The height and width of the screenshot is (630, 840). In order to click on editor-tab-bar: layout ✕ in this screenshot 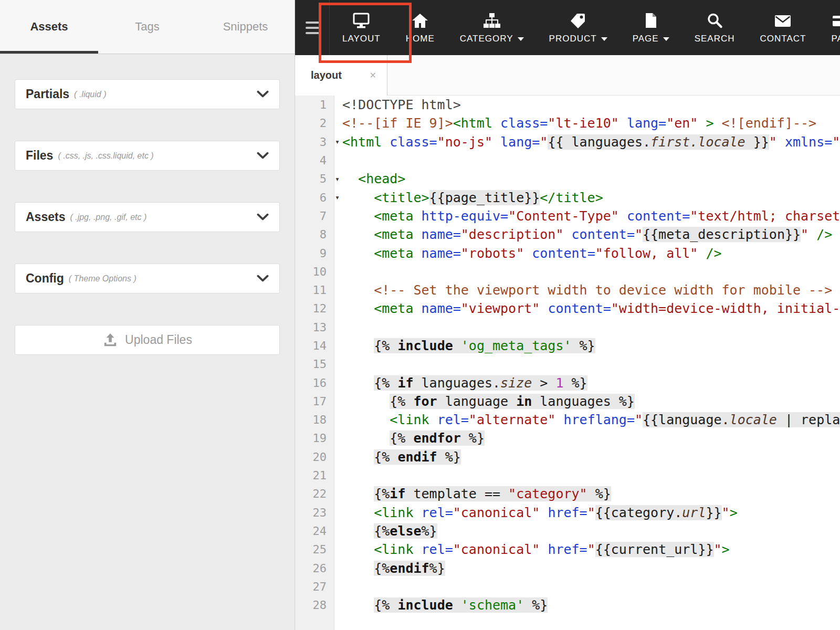, I will do `click(568, 76)`.